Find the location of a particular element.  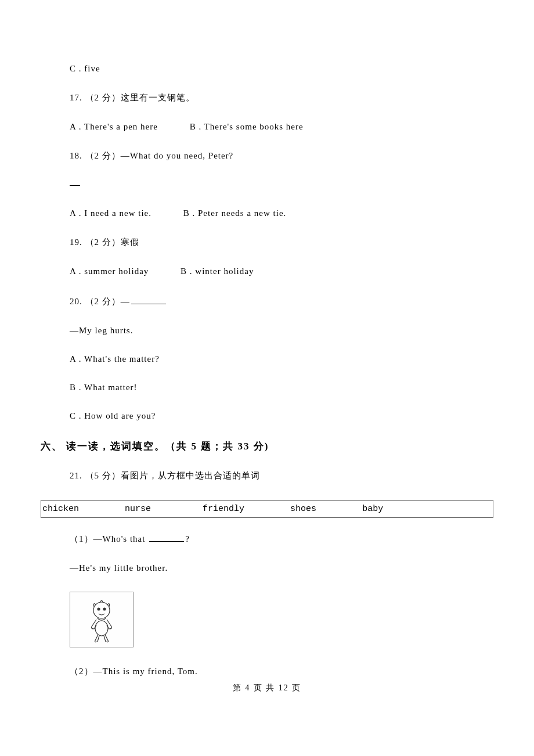

word-bank-w5: baby is located at coordinates (373, 509).